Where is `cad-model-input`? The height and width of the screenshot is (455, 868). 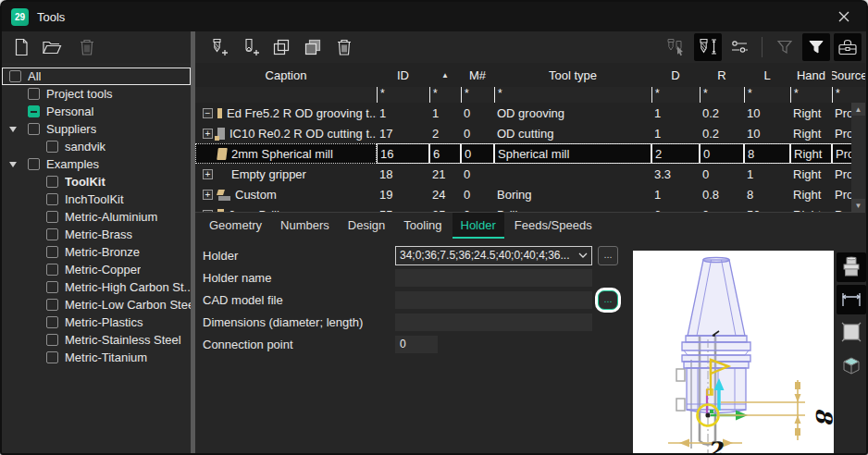 cad-model-input is located at coordinates (494, 300).